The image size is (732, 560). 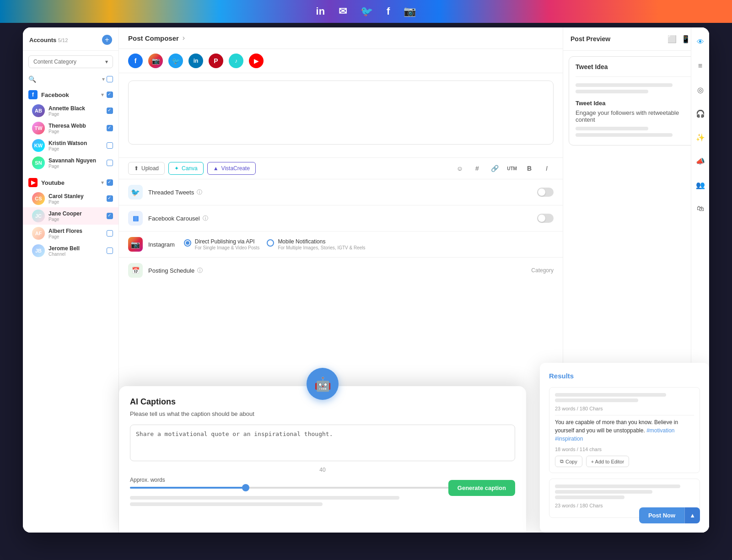 I want to click on content-category-dropdown: Content Category ▾, so click(x=70, y=62).